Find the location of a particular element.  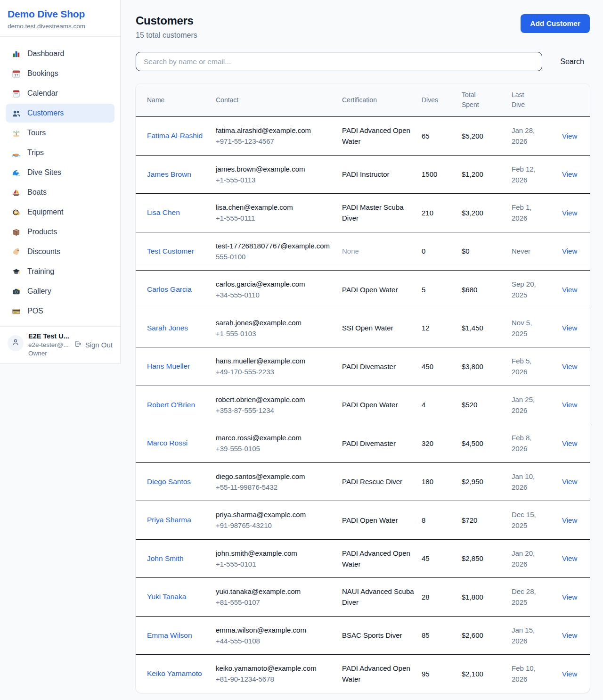

customer-phone: +81-90-1234-5678 is located at coordinates (275, 679).